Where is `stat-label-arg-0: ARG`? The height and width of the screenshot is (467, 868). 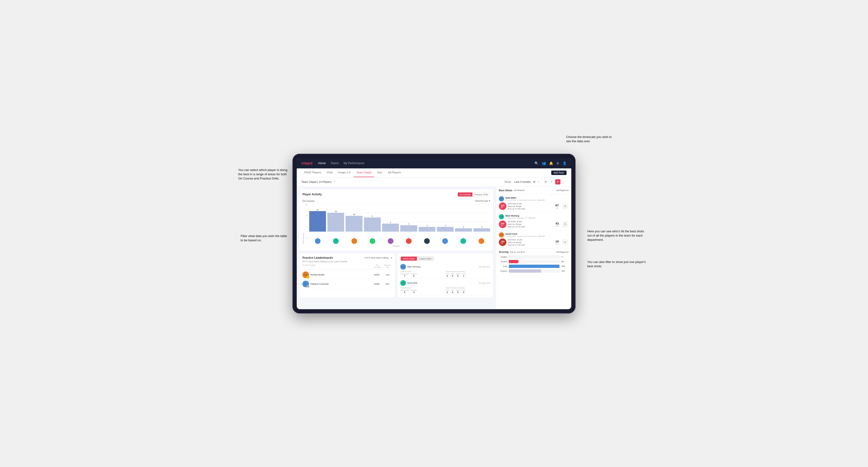
stat-label-arg-0: ARG is located at coordinates (458, 274).